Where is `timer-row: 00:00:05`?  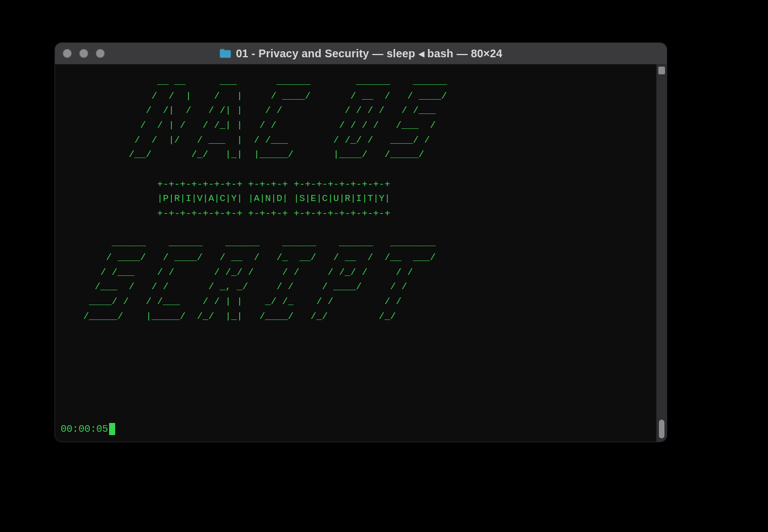
timer-row: 00:00:05 is located at coordinates (88, 429).